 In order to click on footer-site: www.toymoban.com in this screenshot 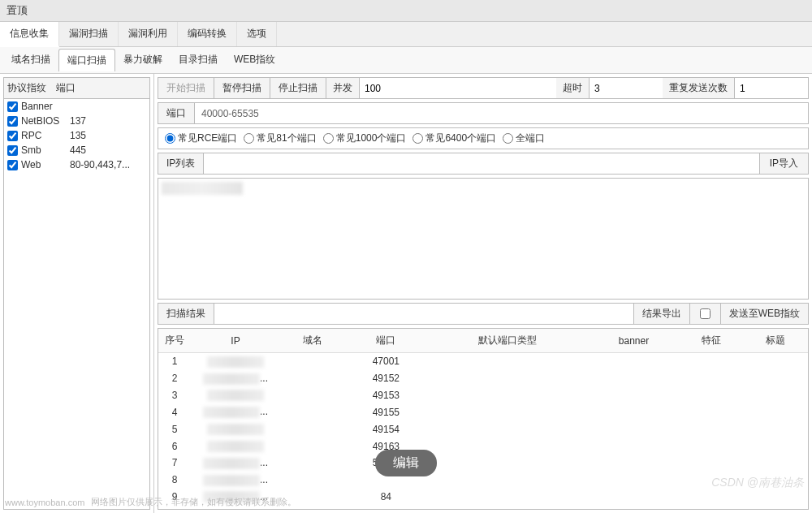, I will do `click(45, 502)`.